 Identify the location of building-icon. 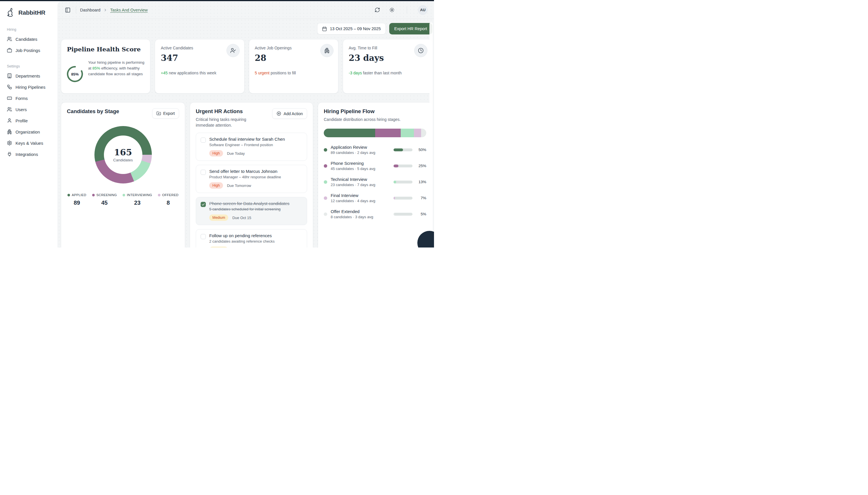
(10, 76).